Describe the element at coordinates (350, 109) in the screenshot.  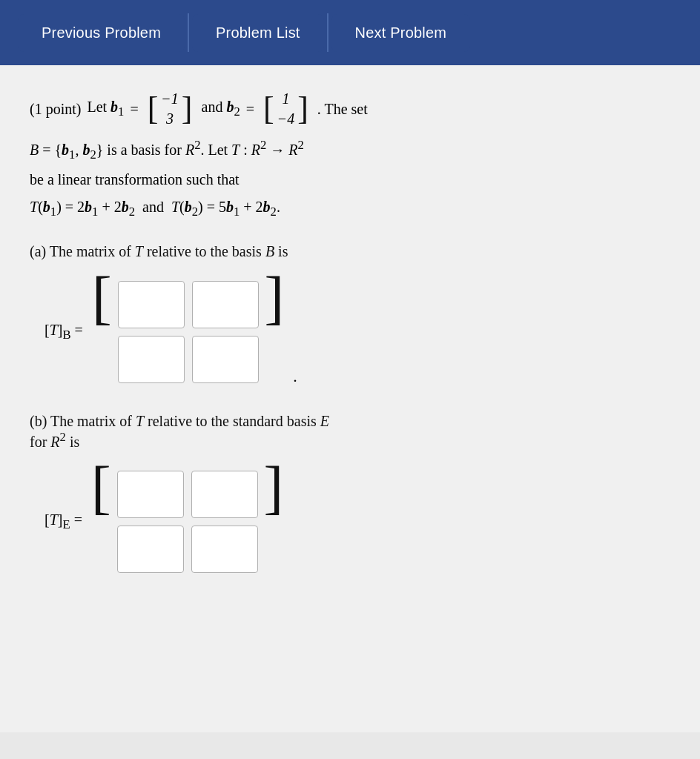
I see `problem-intro: (1 point) Let b1 = [ −1 3 ] and b2 = [ 1…` at that location.